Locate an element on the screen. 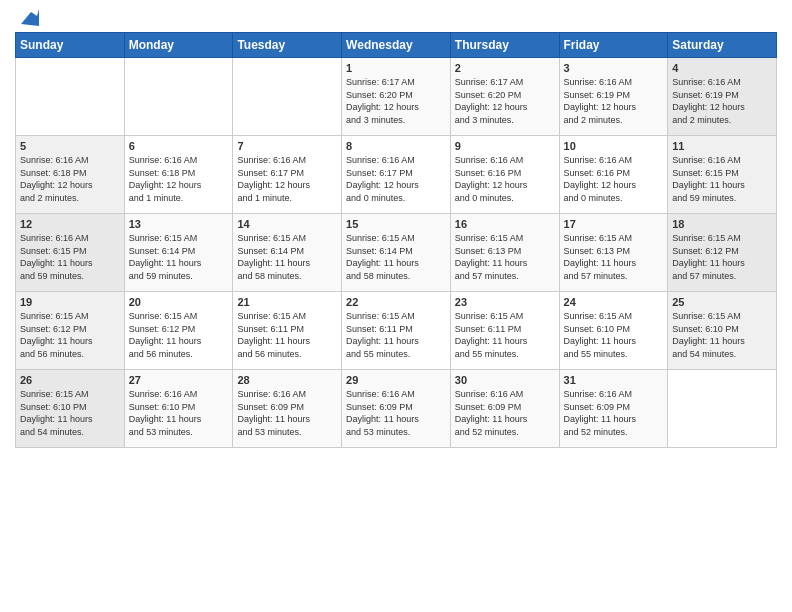 The image size is (792, 612). weekday-header-wednesday: Wednesday is located at coordinates (396, 46).